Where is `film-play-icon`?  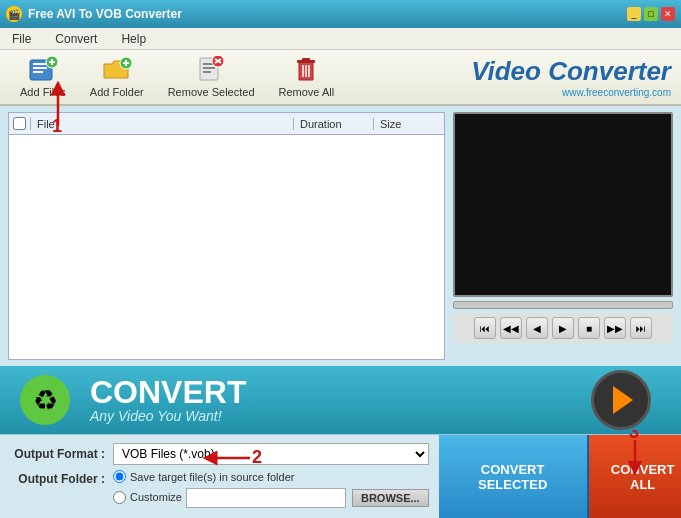 film-play-icon is located at coordinates (623, 400).